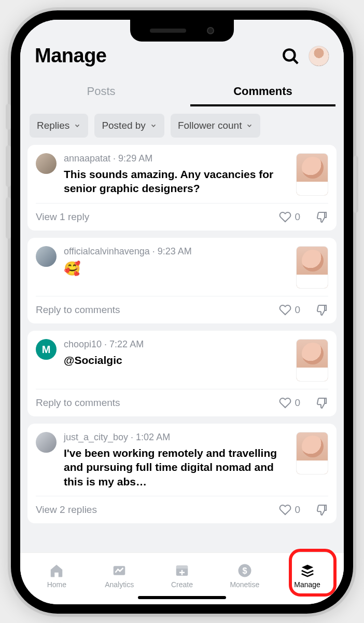 This screenshot has height=623, width=364. I want to click on tab-comments: Comments, so click(263, 92).